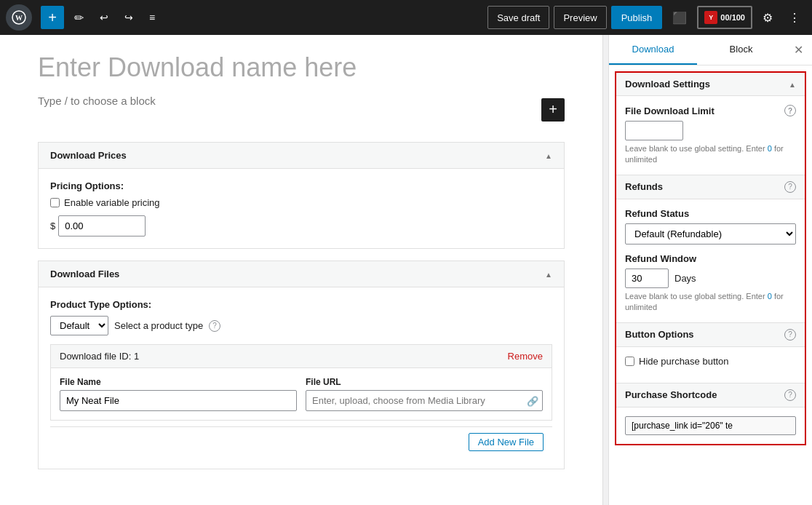 This screenshot has height=505, width=812. I want to click on wp-logo: W, so click(19, 17).